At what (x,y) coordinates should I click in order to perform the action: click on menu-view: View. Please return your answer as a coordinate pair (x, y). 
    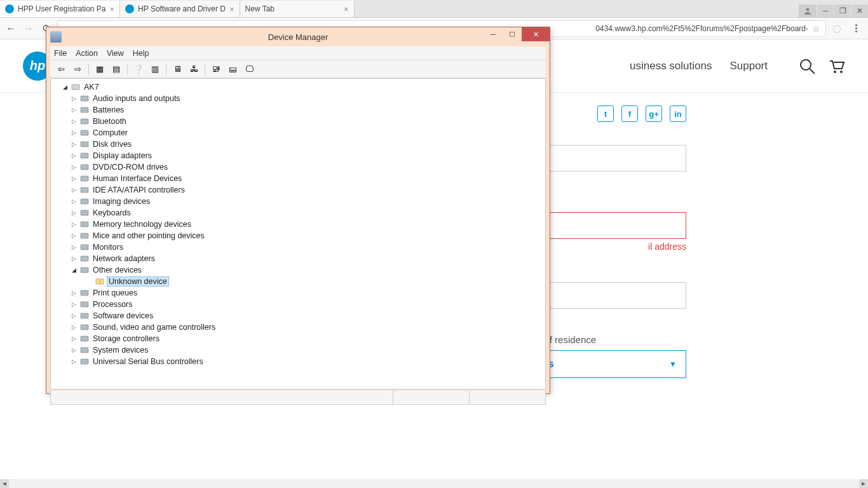
    Looking at the image, I should click on (116, 53).